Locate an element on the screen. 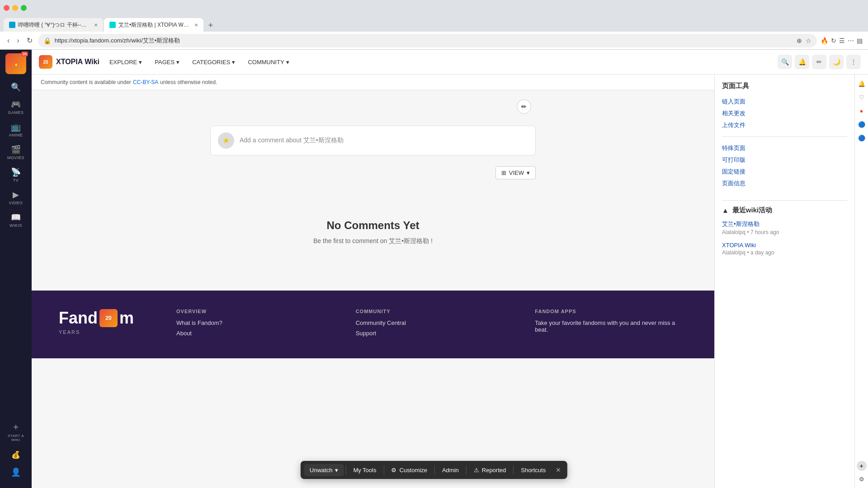  url-bar: 🔒 https://xtopia.fandom.com/zh/wiki/艾兰•斯… is located at coordinates (428, 41).